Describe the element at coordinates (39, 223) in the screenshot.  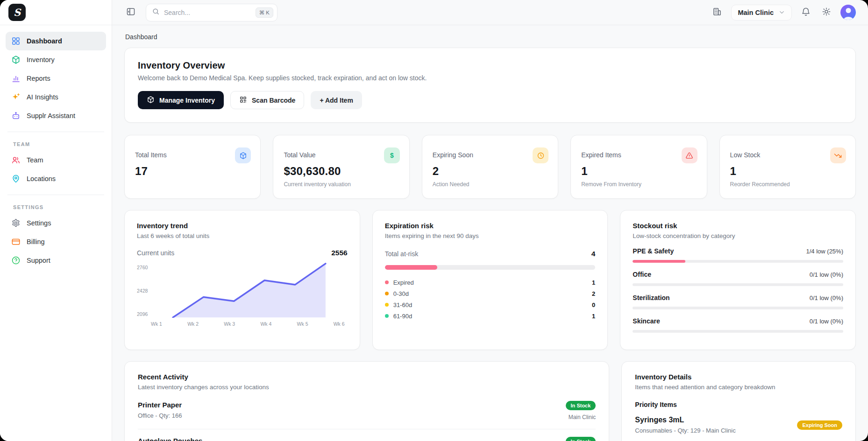
I see `sidebar-item-label: Settings` at that location.